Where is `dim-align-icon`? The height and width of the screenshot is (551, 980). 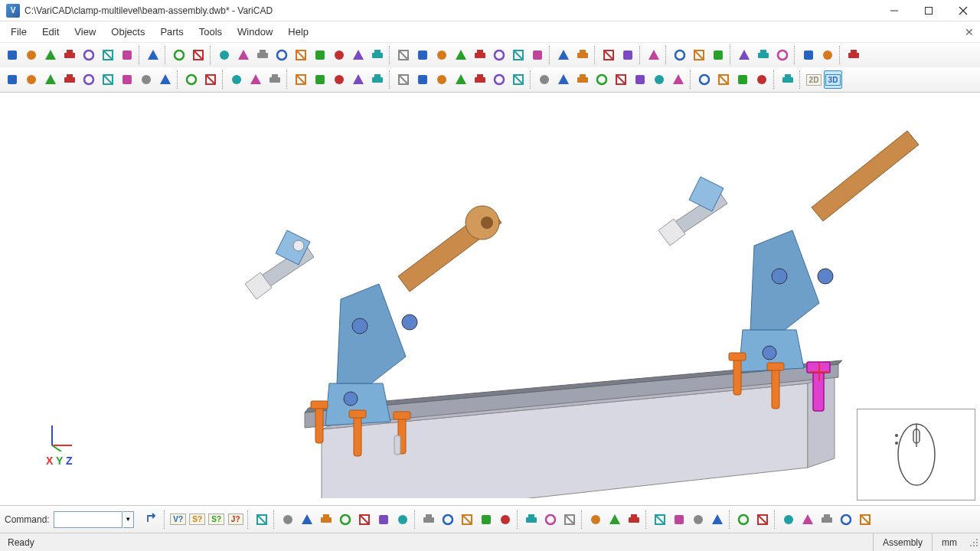
dim-align-icon is located at coordinates (583, 80).